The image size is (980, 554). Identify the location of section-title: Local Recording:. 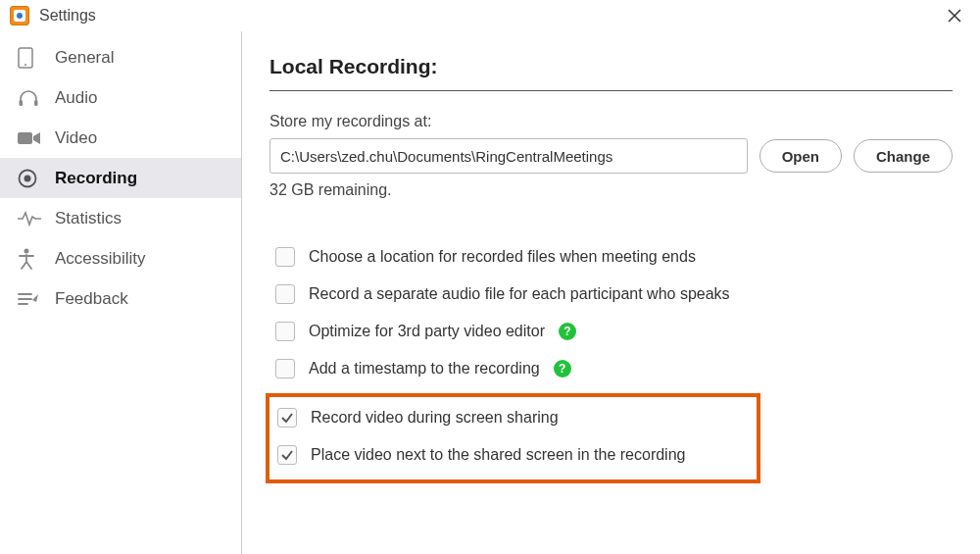
(612, 73).